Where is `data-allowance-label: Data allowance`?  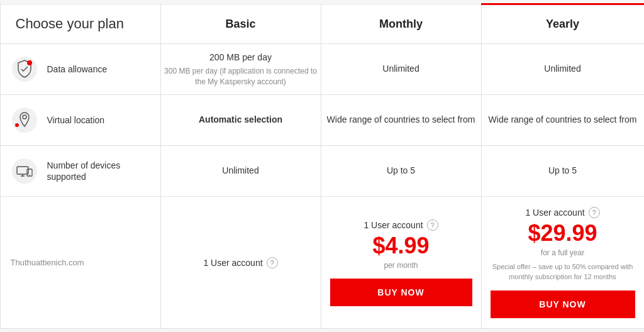 data-allowance-label: Data allowance is located at coordinates (77, 69).